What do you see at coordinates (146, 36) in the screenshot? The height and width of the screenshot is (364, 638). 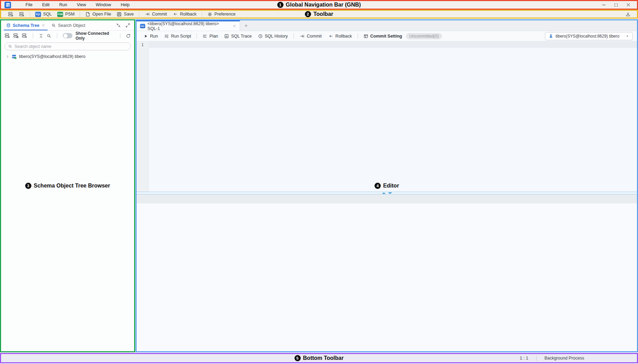 I see `run-icon` at bounding box center [146, 36].